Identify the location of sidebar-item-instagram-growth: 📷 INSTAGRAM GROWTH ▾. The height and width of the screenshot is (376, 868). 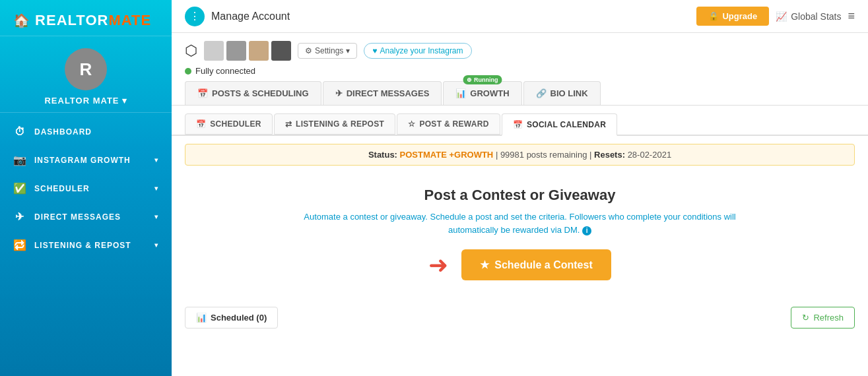
(86, 160).